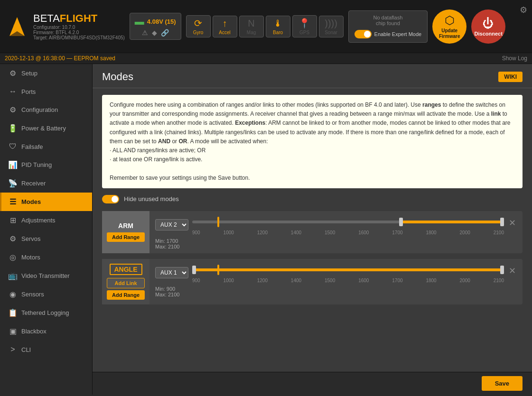  I want to click on sidebar-label-adjustments: Adjustments, so click(38, 220).